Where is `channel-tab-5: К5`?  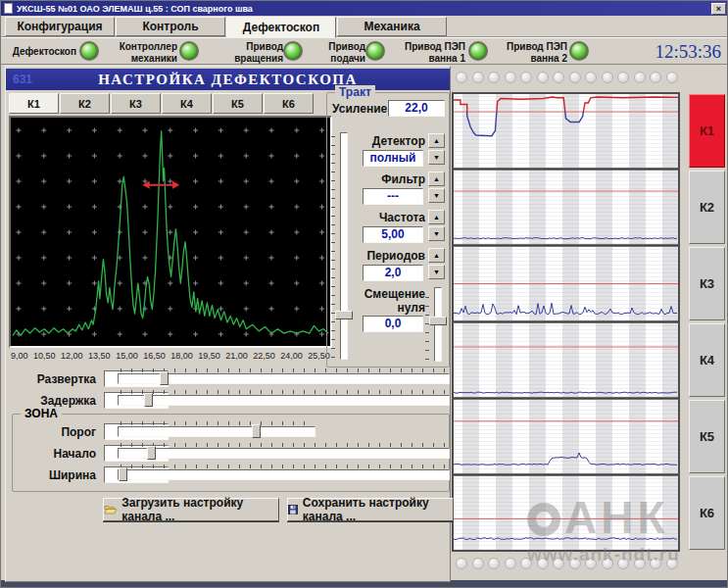
channel-tab-5: К5 is located at coordinates (237, 104).